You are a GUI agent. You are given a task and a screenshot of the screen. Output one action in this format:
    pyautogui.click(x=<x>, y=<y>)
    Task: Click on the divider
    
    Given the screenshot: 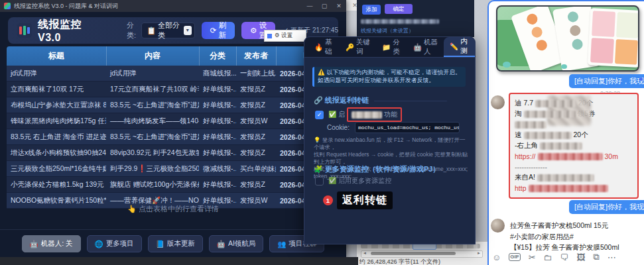 What is the action you would take?
    pyautogui.click(x=173, y=229)
    